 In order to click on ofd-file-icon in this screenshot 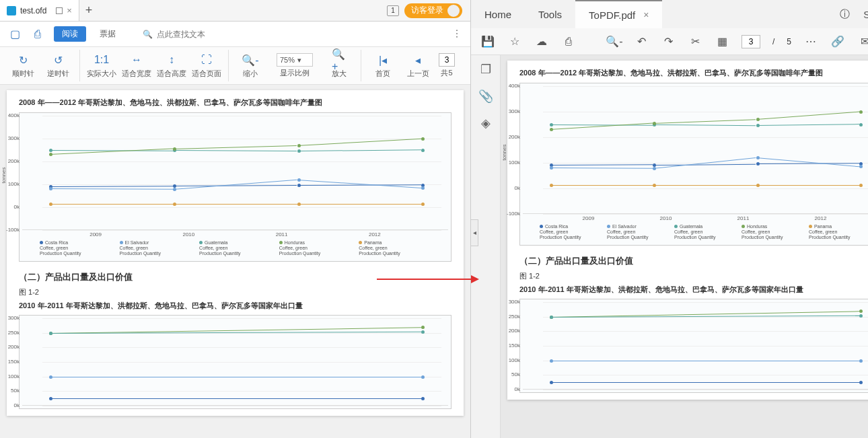, I will do `click(11, 11)`.